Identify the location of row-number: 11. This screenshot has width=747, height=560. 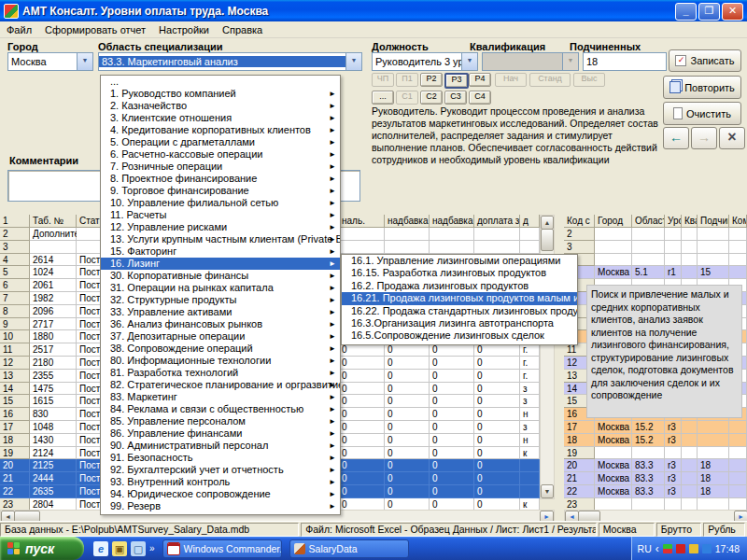
(15, 350).